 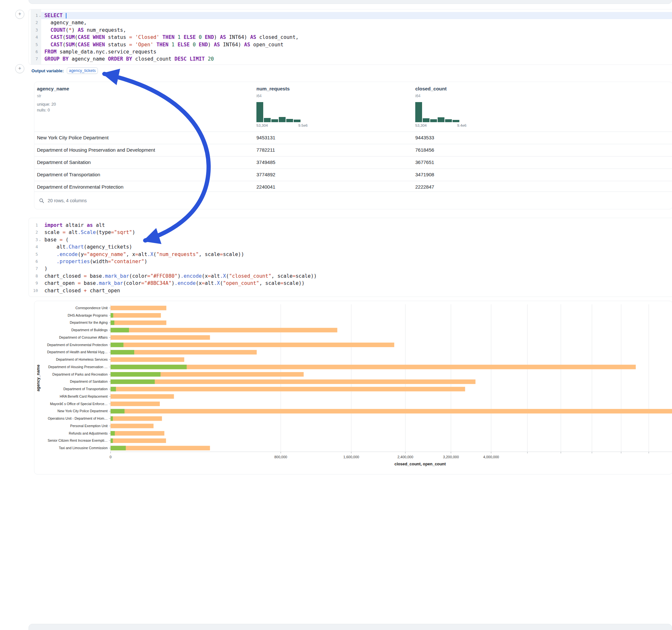 What do you see at coordinates (350, 240) in the screenshot?
I see `code-line: 3⌄base = (` at bounding box center [350, 240].